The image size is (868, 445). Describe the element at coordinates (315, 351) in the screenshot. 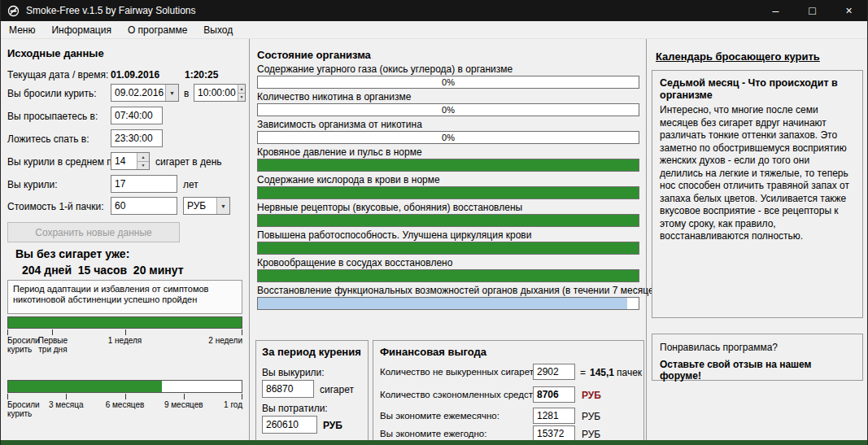

I see `smoking-period-title: За период курения` at that location.